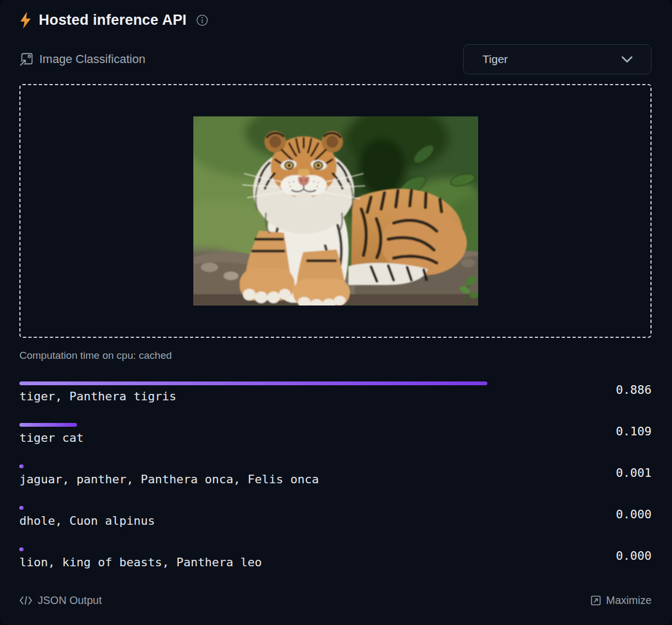 This screenshot has height=625, width=672. Describe the element at coordinates (634, 390) in the screenshot. I see `result-score: 0.886` at that location.